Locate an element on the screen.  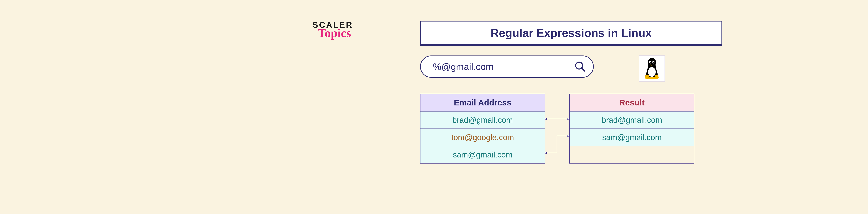
search-value: %@gmail.com is located at coordinates (463, 67).